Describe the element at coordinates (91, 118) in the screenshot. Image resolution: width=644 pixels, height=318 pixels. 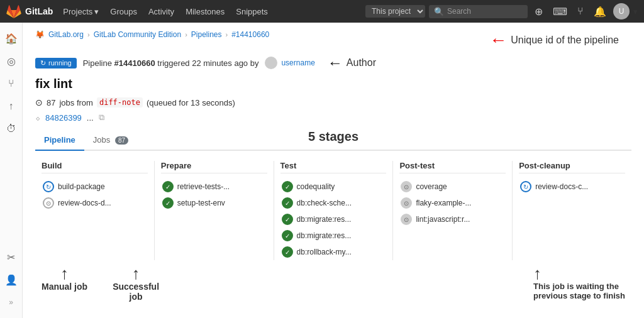
I see `commit-ellipsis: ...` at that location.